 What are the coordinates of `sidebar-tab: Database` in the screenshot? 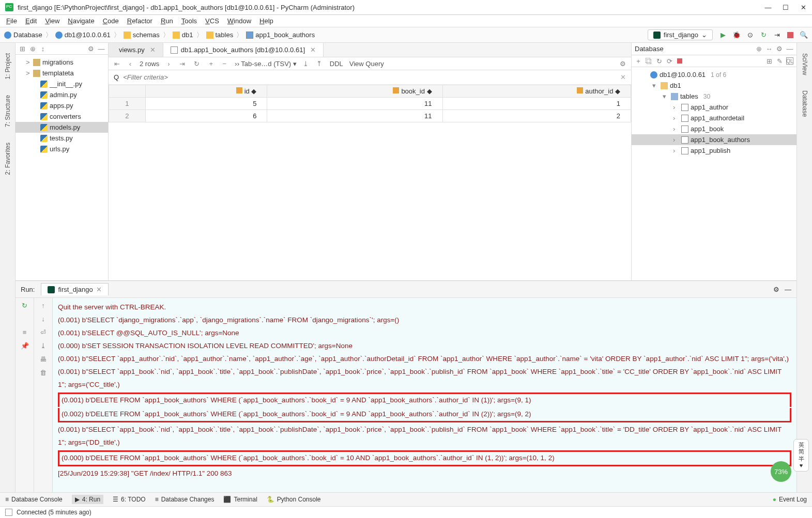 It's located at (805, 103).